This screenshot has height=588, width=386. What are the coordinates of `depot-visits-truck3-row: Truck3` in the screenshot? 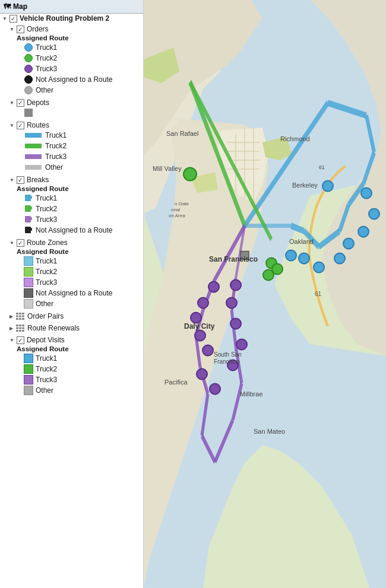 It's located at (71, 380).